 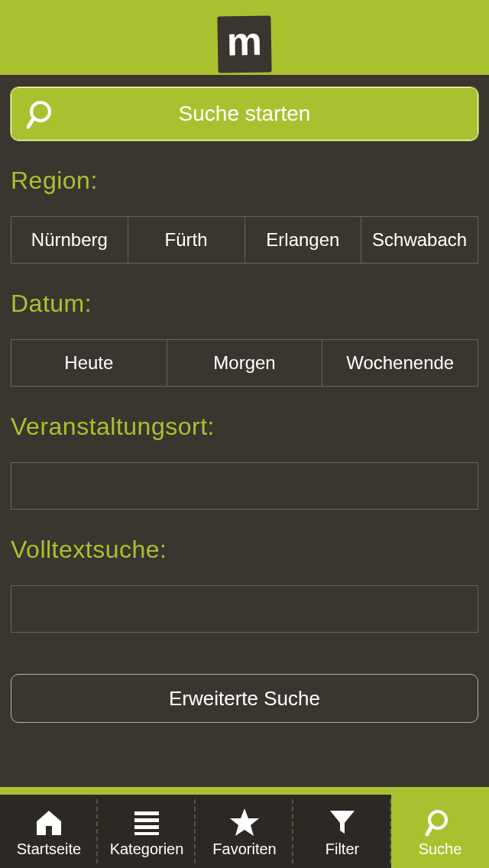 I want to click on accent-strip, so click(x=244, y=791).